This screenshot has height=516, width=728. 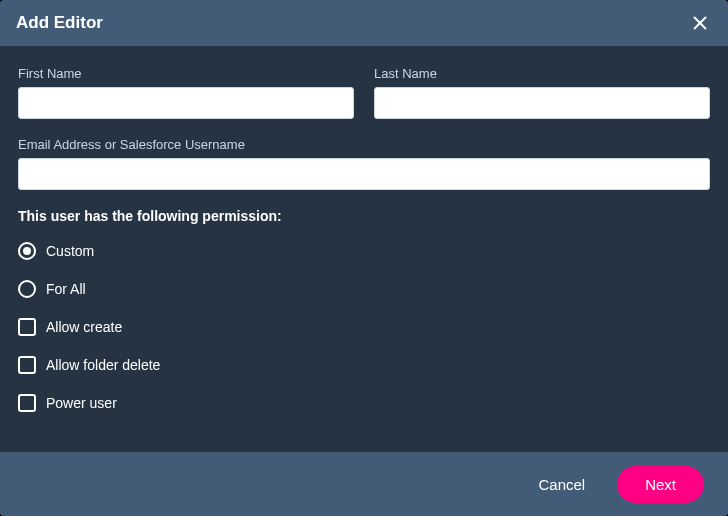 I want to click on permission-option-label: Power user, so click(x=82, y=403).